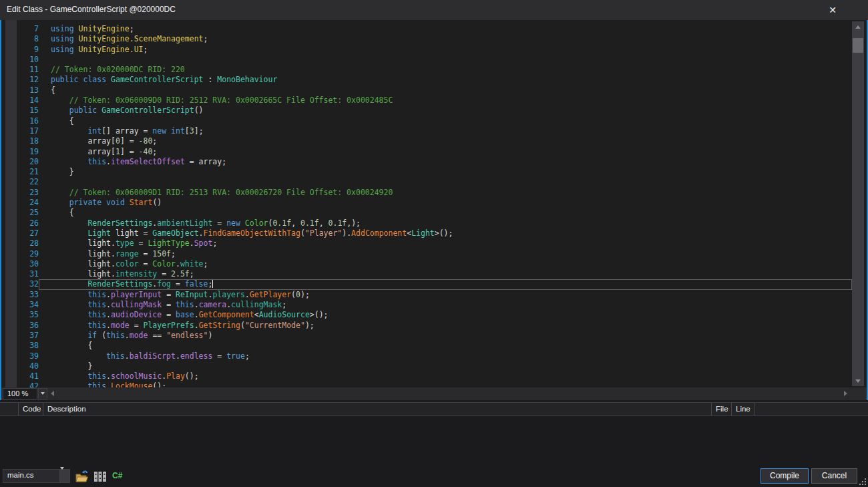  I want to click on code-line-text: this.audioDevice = base.GetComponent<Aud…, so click(445, 315).